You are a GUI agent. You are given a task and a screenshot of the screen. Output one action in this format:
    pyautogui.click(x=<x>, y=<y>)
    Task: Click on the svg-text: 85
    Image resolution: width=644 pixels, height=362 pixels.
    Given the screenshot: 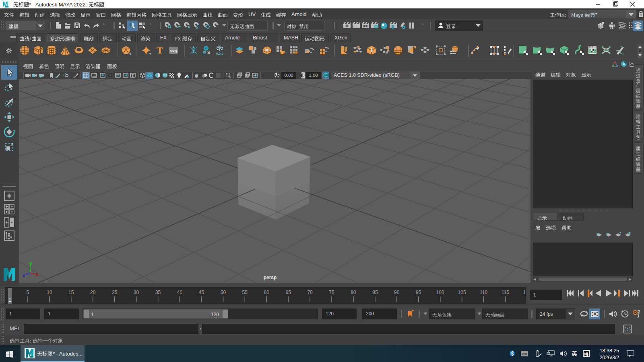 What is the action you would take?
    pyautogui.click(x=375, y=292)
    